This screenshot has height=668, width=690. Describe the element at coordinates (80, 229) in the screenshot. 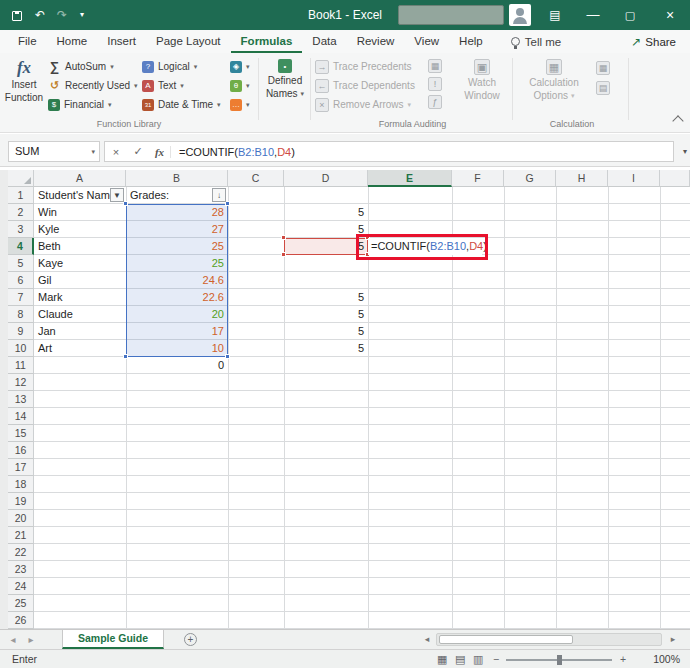

I see `cell-A3: Kyle` at that location.